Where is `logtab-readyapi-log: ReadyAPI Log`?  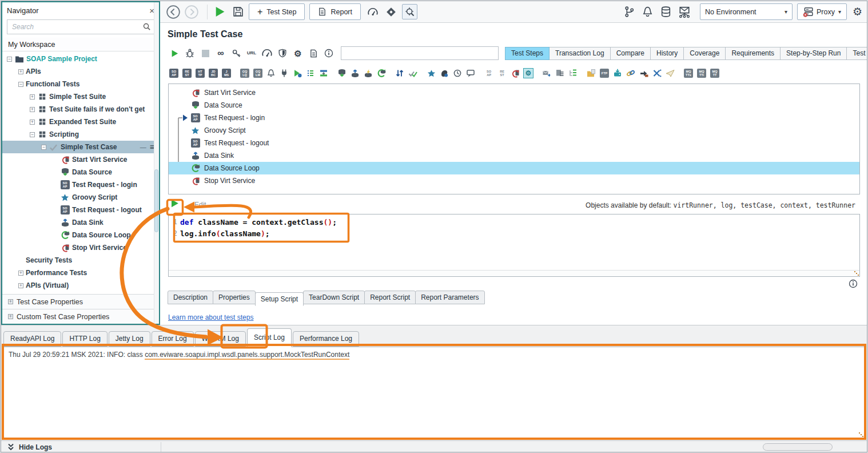
logtab-readyapi-log: ReadyAPI Log is located at coordinates (32, 339).